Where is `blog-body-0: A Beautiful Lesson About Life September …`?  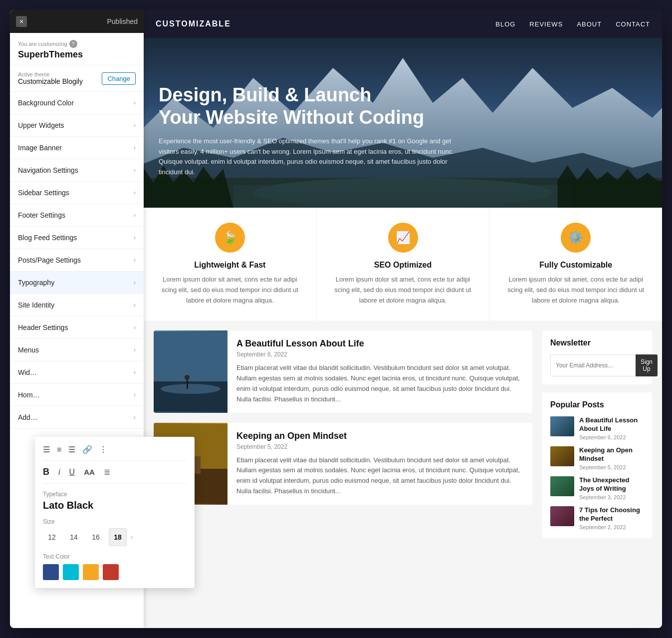
blog-body-0: A Beautiful Lesson About Life September … is located at coordinates (380, 371).